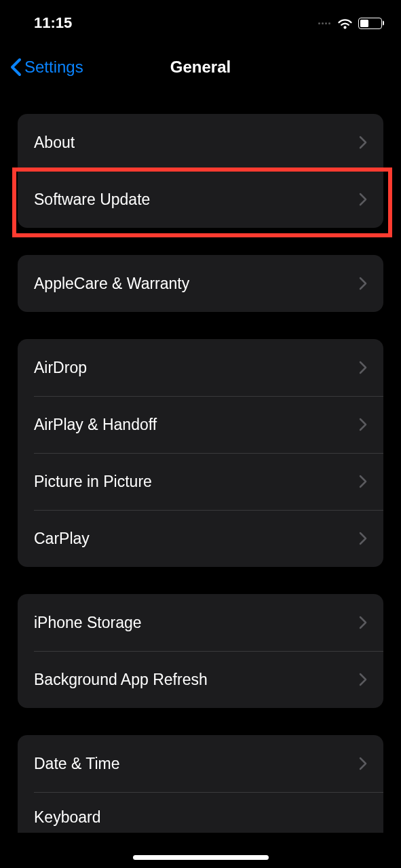 Image resolution: width=401 pixels, height=868 pixels. Describe the element at coordinates (201, 857) in the screenshot. I see `home-indicator` at that location.